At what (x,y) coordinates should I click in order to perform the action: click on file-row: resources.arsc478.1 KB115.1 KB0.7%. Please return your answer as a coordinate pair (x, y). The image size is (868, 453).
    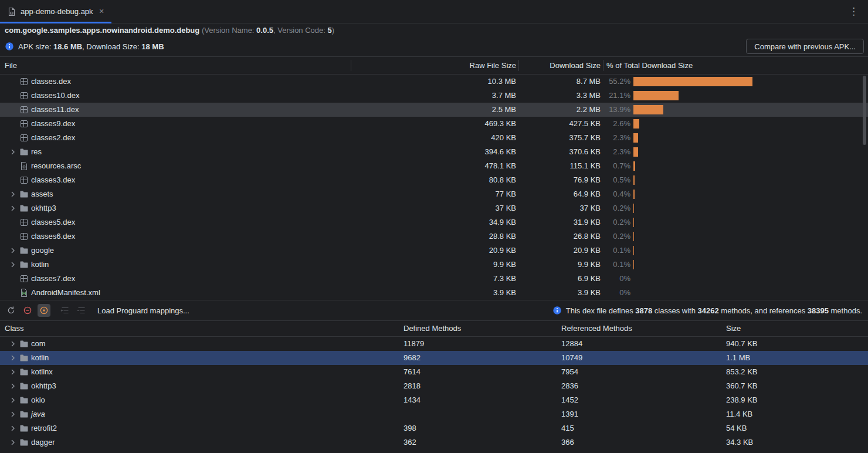
    Looking at the image, I should click on (434, 166).